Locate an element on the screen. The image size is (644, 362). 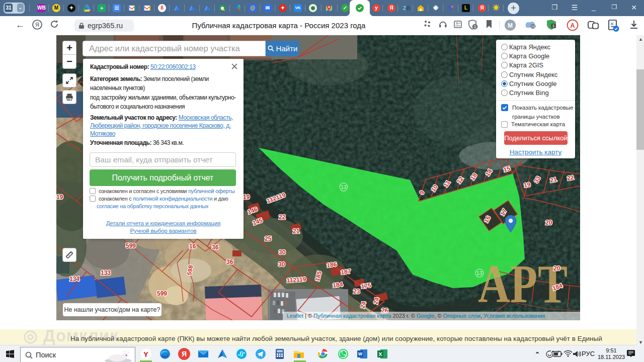
svg-text: 23 is located at coordinates (357, 292).